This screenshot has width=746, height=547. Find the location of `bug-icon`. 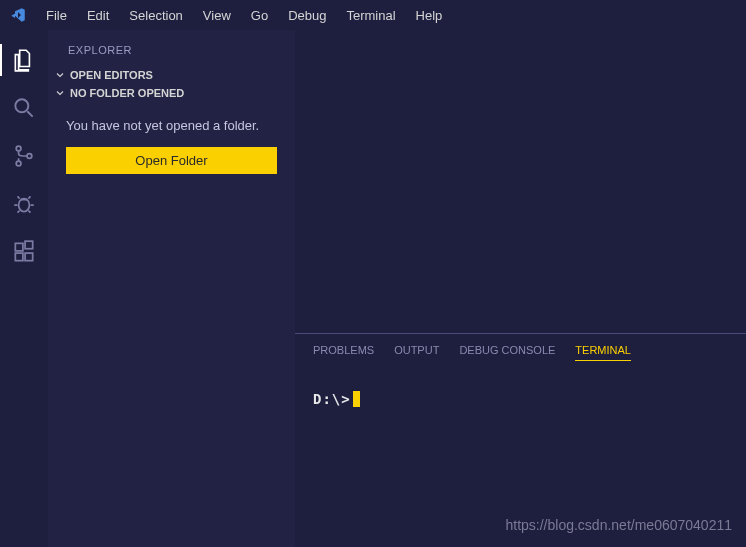

bug-icon is located at coordinates (24, 204).